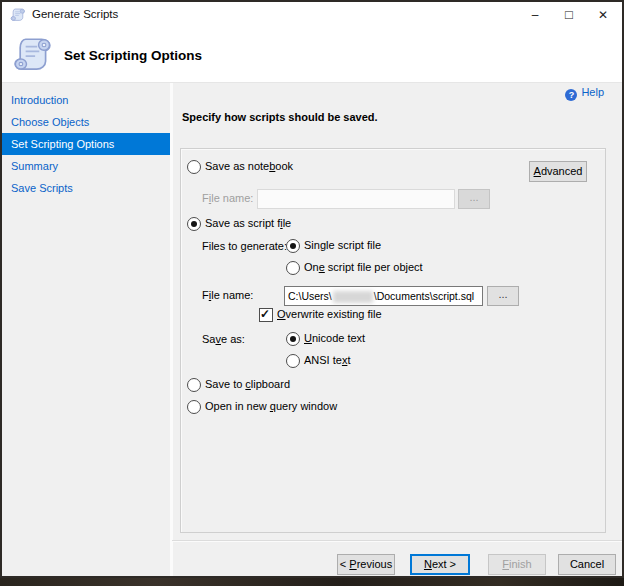  What do you see at coordinates (86, 100) in the screenshot?
I see `sidebar-item-introduction: Introduction` at bounding box center [86, 100].